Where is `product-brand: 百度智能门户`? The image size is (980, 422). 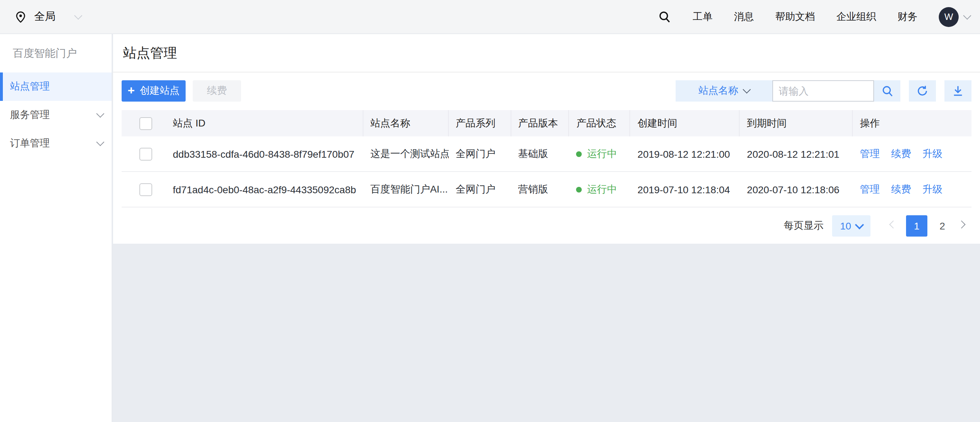 product-brand: 百度智能门户 is located at coordinates (56, 53).